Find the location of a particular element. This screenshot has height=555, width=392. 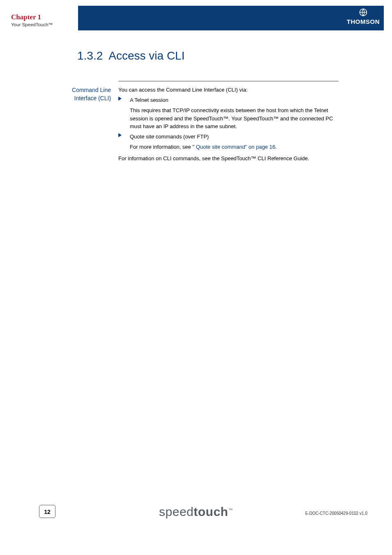

desc-text: For more information, see " is located at coordinates (162, 147).